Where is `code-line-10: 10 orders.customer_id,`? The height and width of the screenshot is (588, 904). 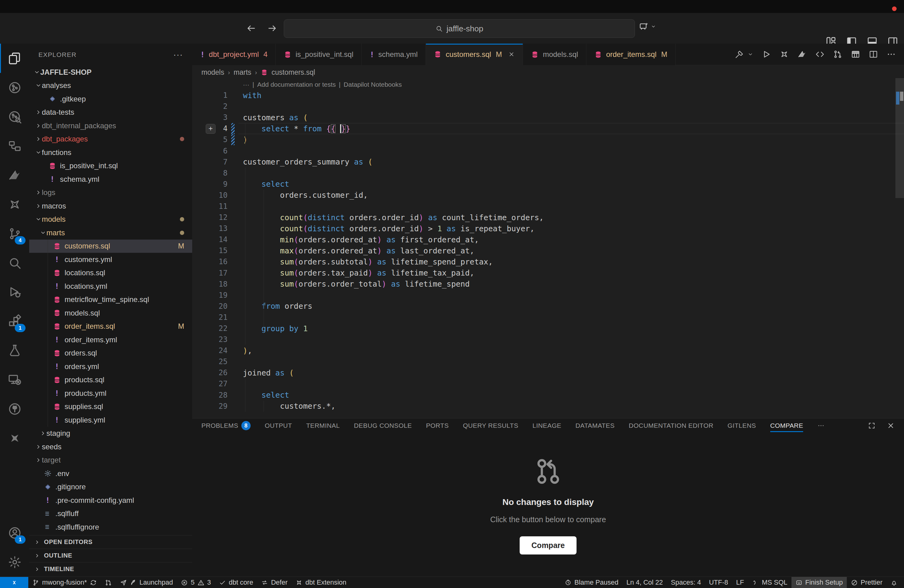
code-line-10: 10 orders.customer_id, is located at coordinates (548, 195).